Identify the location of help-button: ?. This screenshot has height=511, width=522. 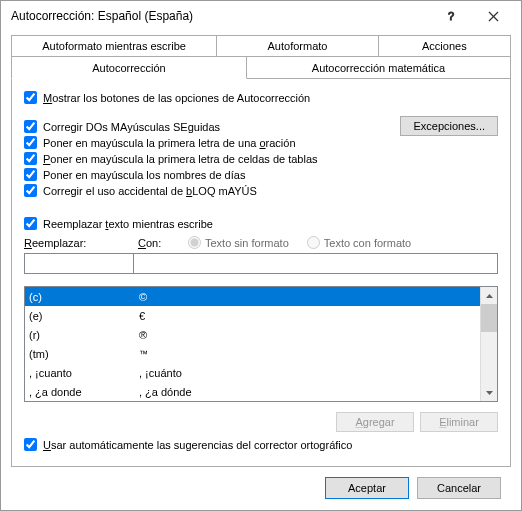
(453, 16).